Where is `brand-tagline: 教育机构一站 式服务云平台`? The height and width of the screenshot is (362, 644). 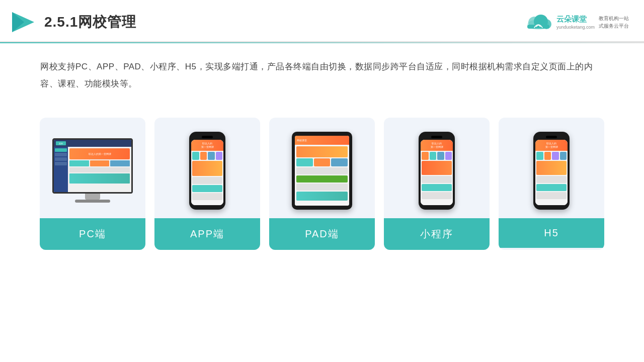
brand-tagline: 教育机构一站 式服务云平台 is located at coordinates (614, 22).